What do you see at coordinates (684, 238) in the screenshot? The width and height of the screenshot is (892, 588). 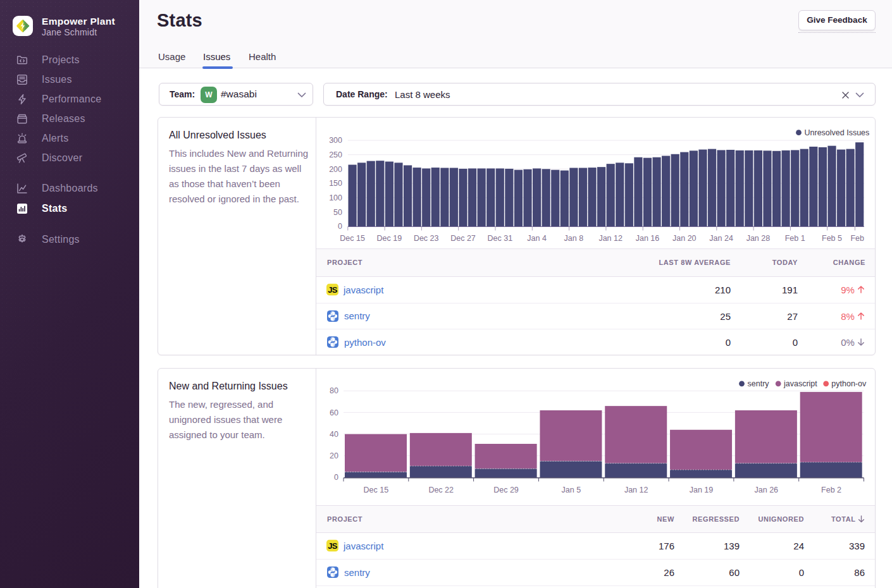 I see `svg-text: Jan 20` at bounding box center [684, 238].